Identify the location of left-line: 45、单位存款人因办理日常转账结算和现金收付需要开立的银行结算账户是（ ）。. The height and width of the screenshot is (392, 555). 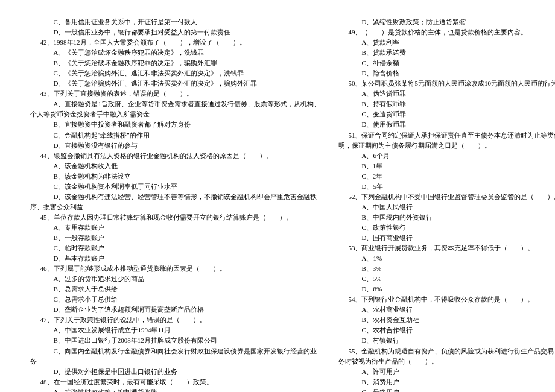
(175, 217).